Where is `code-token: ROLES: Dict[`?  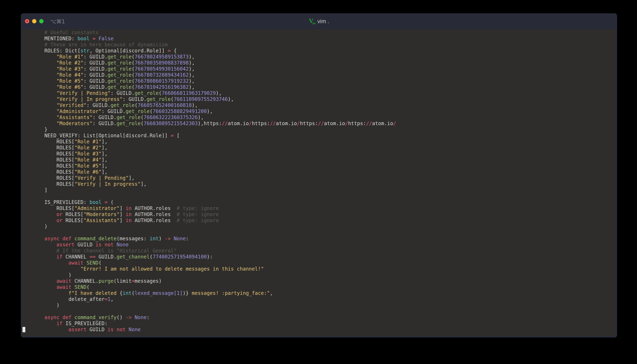 code-token: ROLES: Dict[ is located at coordinates (63, 51).